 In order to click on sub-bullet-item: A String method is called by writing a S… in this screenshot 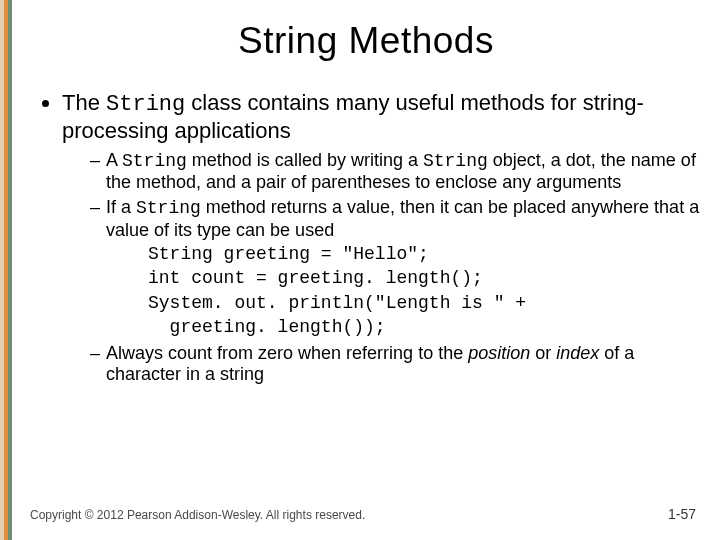, I will do `click(396, 172)`.